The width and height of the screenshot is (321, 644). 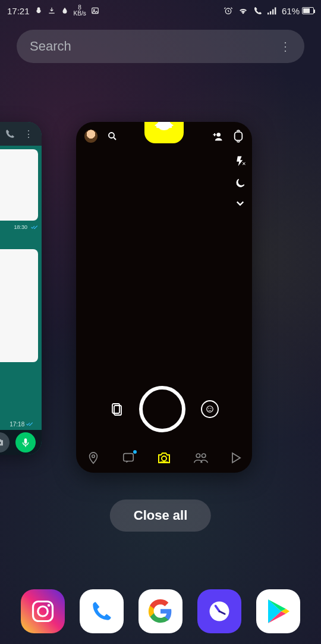 I want to click on network-speed: 8 KB/s, so click(x=80, y=11).